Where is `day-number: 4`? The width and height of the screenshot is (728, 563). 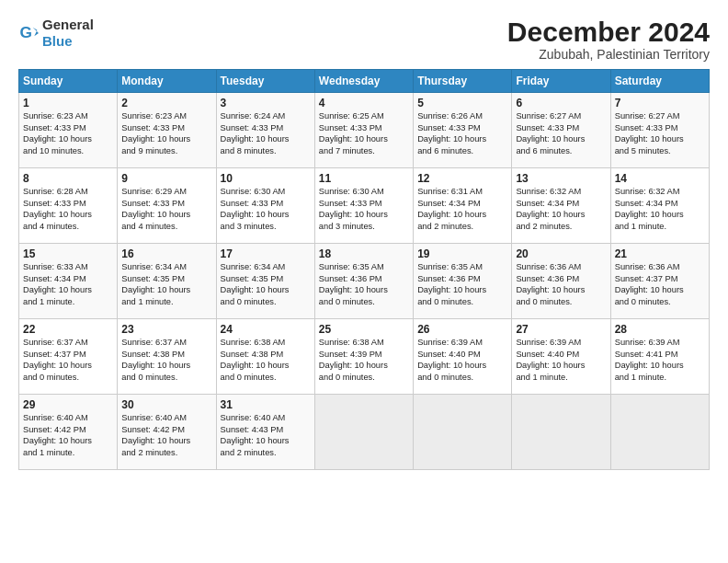
day-number: 4 is located at coordinates (364, 103).